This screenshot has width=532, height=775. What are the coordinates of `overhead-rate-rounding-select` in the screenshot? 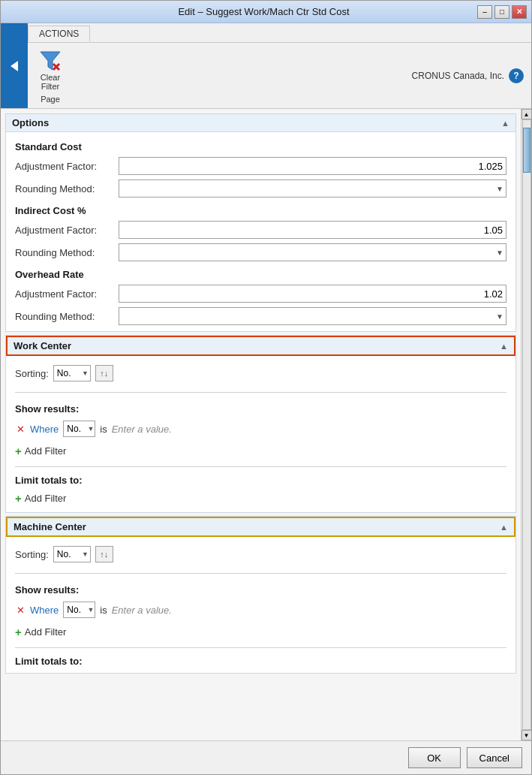 It's located at (312, 316).